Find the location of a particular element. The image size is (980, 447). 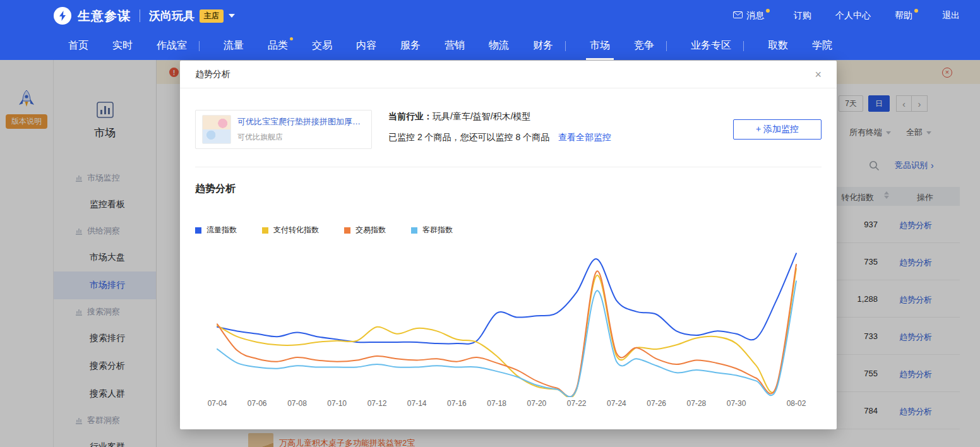

header-menu-label: 退出 is located at coordinates (951, 16).